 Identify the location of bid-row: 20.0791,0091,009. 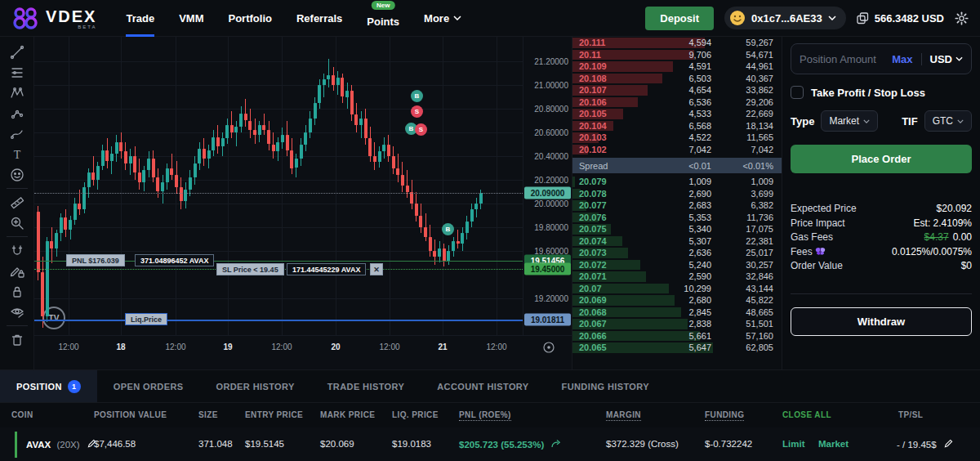
(677, 181).